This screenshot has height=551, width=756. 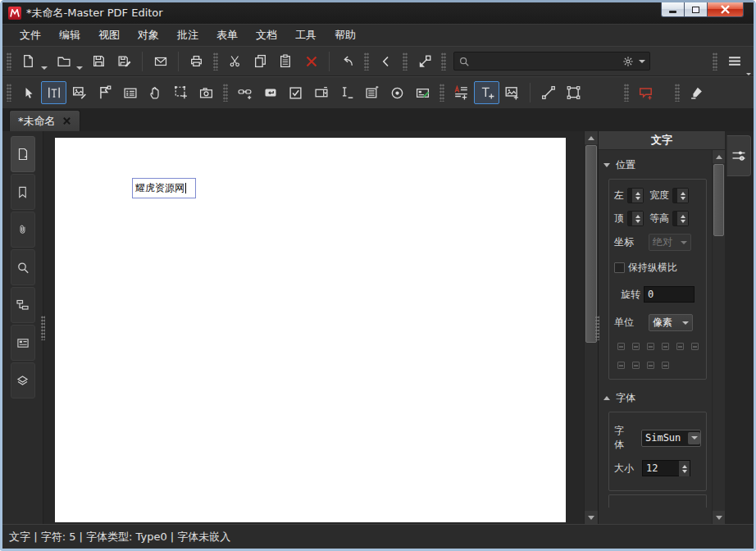 What do you see at coordinates (207, 93) in the screenshot?
I see `snapshot-tool-button` at bounding box center [207, 93].